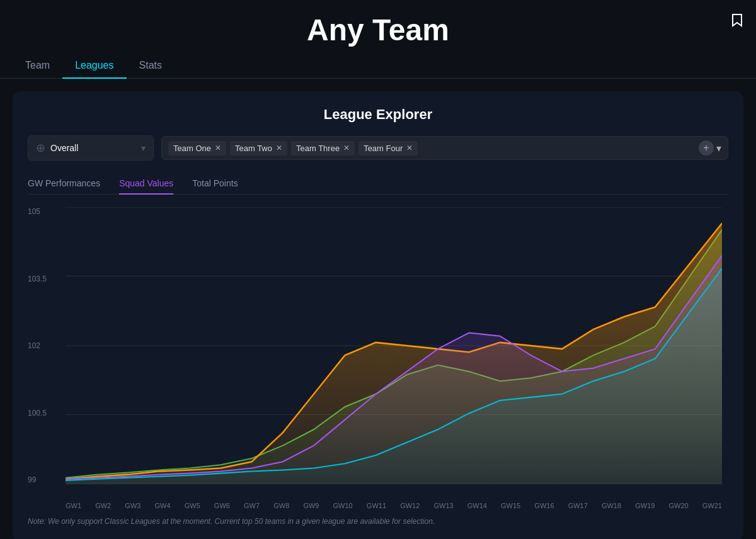  I want to click on team-tag-two: Team Two ✕, so click(258, 149).